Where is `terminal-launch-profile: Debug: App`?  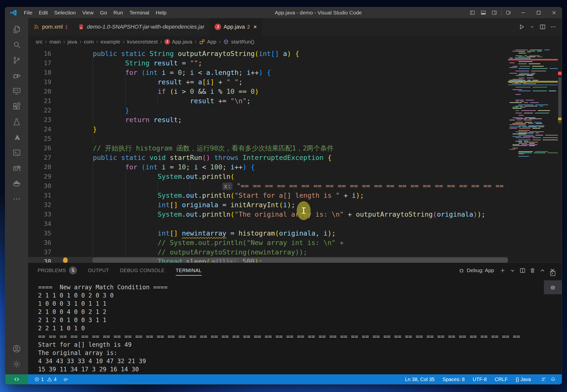
terminal-launch-profile: Debug: App is located at coordinates (476, 270).